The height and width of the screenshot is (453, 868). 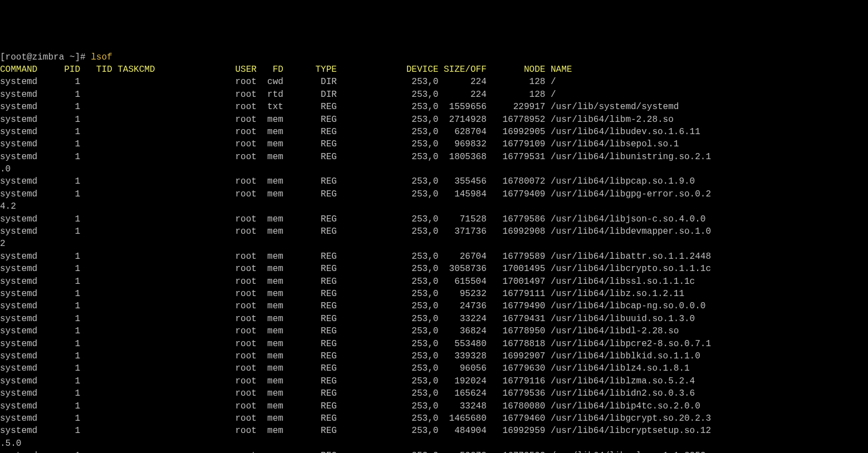 What do you see at coordinates (40, 57) in the screenshot?
I see `prompt-user-host: root@zimbra ~` at bounding box center [40, 57].